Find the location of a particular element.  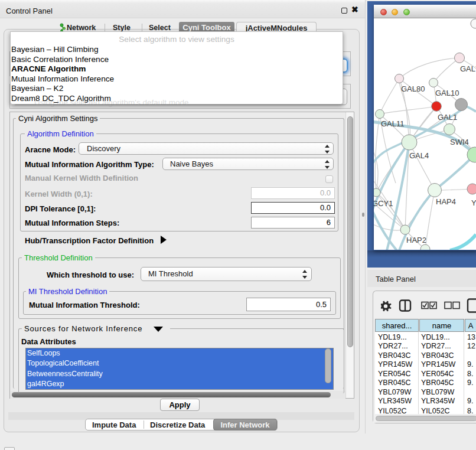

svg-text: Y is located at coordinates (474, 203).